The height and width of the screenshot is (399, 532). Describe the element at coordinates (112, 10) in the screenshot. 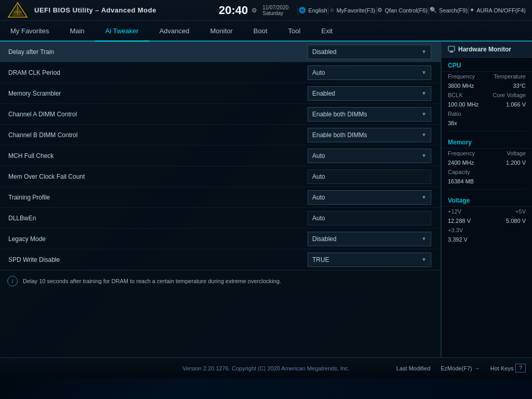

I see `logo-area: UEFI BIOS Utility – Advanced Mode` at that location.